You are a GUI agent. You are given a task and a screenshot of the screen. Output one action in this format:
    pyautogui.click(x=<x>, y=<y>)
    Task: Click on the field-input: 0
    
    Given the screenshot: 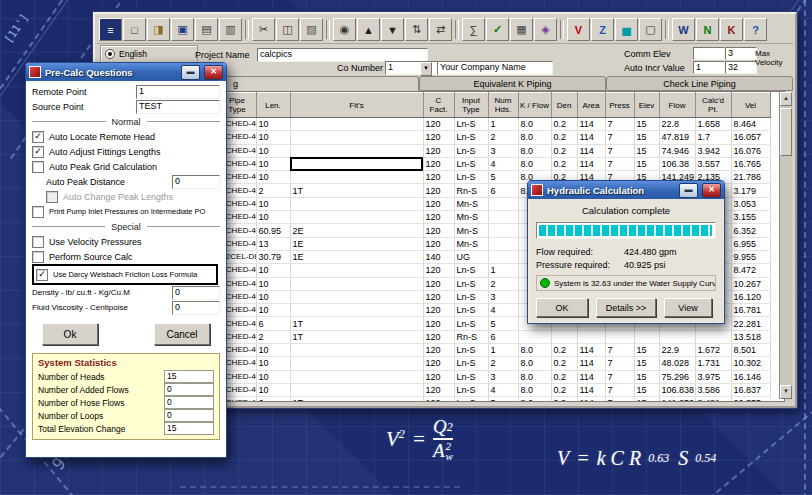 What is the action you would take?
    pyautogui.click(x=196, y=182)
    